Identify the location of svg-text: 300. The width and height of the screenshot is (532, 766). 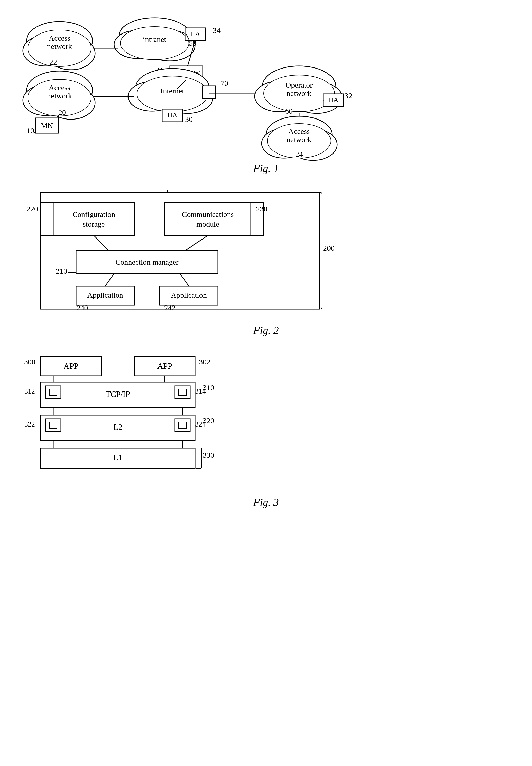
(30, 362).